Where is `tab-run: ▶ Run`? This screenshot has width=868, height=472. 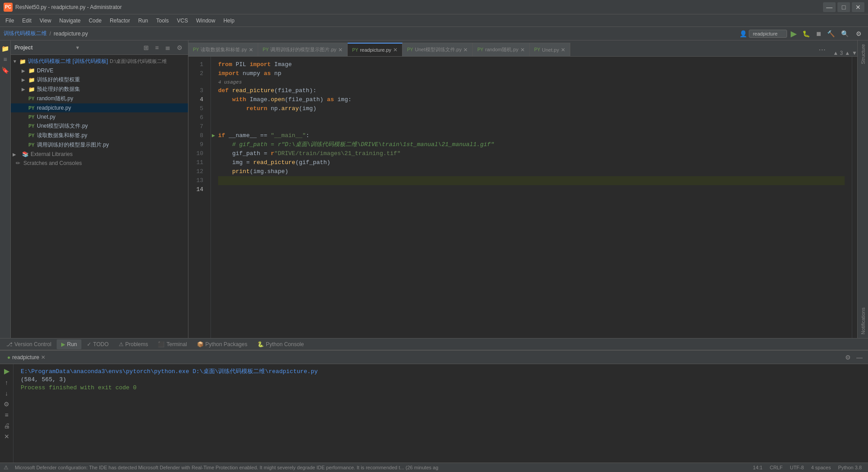
tab-run: ▶ Run is located at coordinates (69, 344).